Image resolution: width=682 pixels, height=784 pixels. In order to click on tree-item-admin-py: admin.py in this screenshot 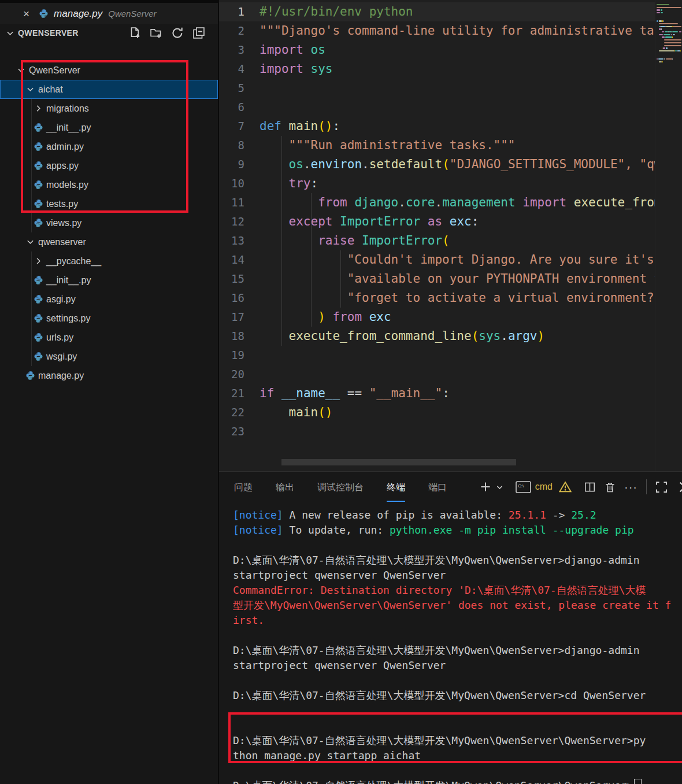, I will do `click(109, 147)`.